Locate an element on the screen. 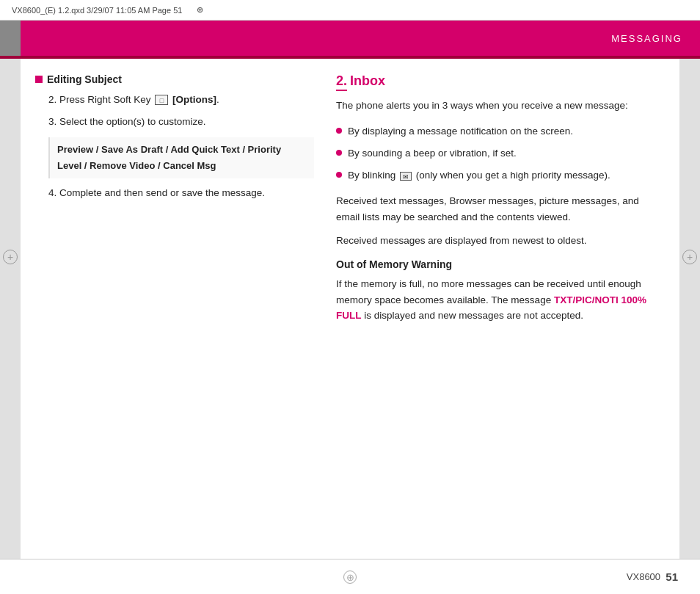  bullet-3: By blinking ✉ (only when you get a high … is located at coordinates (499, 175).